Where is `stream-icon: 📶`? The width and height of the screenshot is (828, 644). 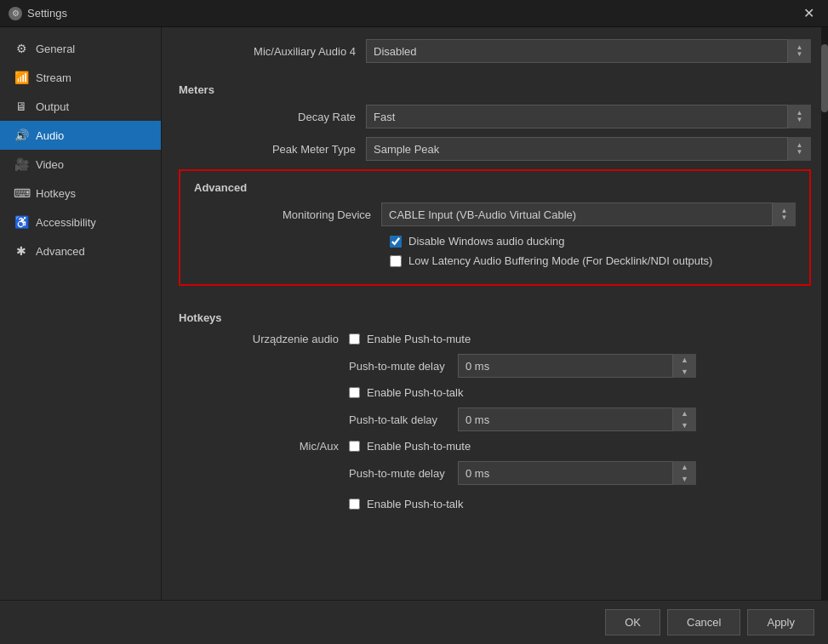
stream-icon: 📶 is located at coordinates (21, 77).